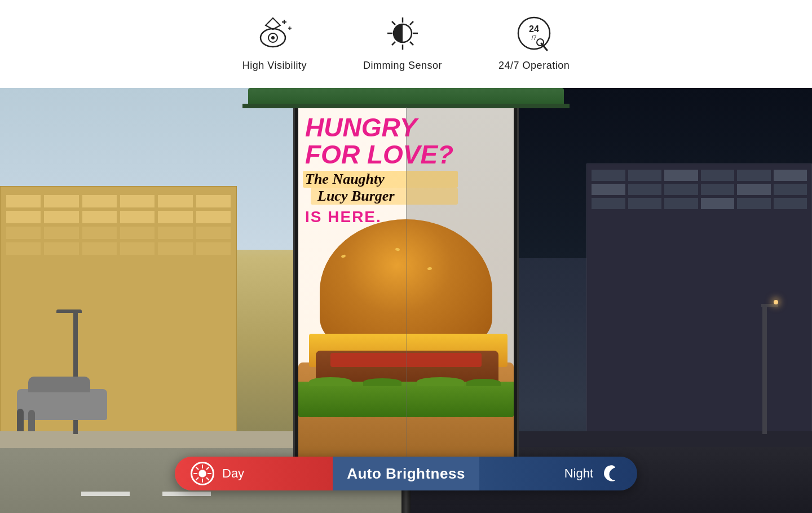  What do you see at coordinates (534, 43) in the screenshot?
I see `feature-247-operation: 24 /7 24/7 Operation` at bounding box center [534, 43].